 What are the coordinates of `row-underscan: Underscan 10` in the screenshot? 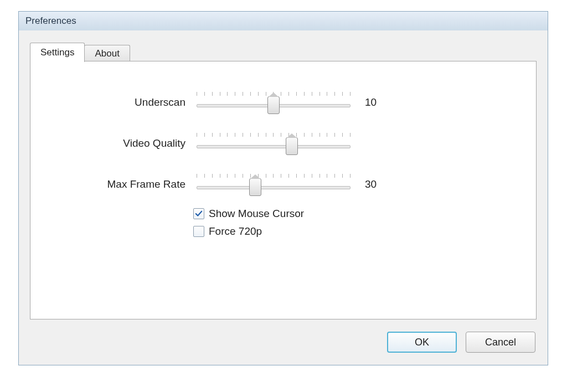 It's located at (234, 102).